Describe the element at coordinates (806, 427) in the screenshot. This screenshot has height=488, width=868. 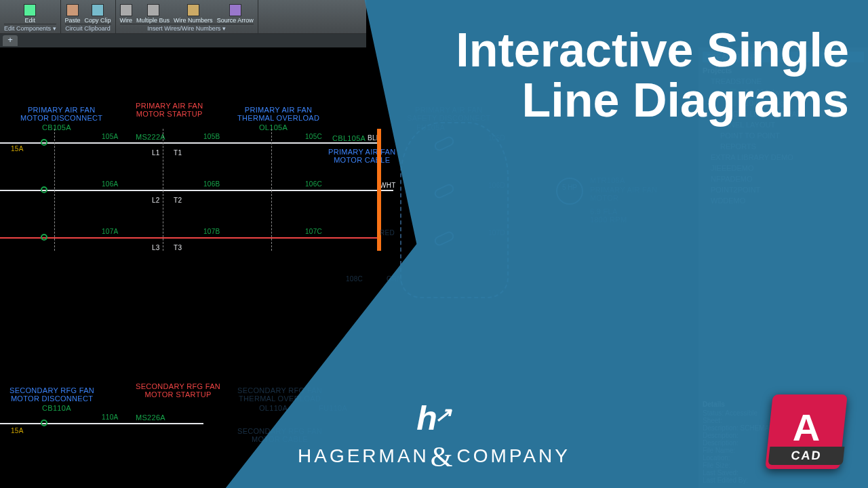
I see `autocad-a: A` at that location.